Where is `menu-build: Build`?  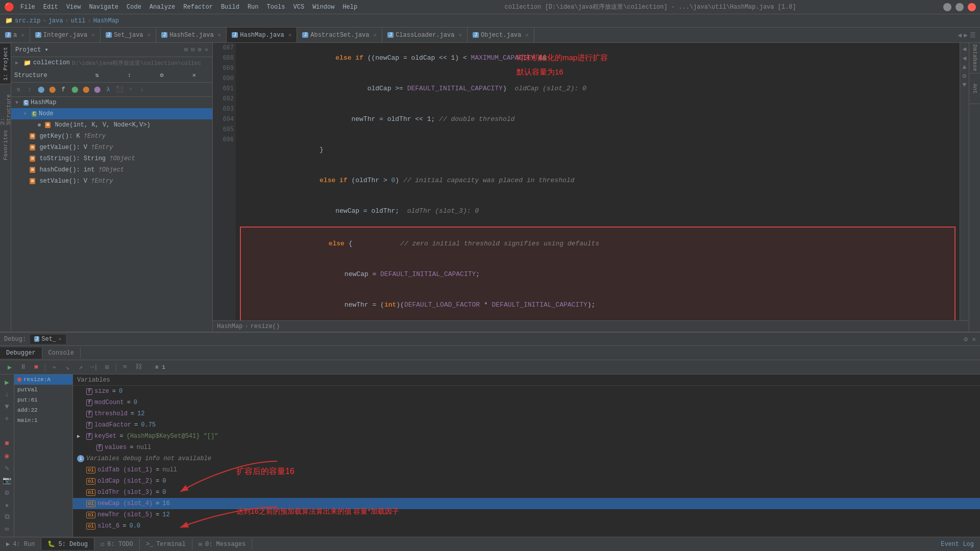
menu-build: Build is located at coordinates (230, 7).